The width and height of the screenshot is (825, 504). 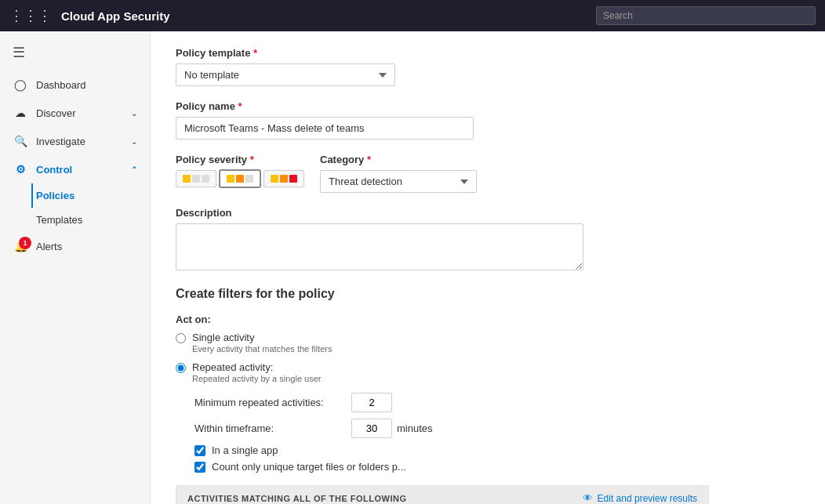 I want to click on sidebar-item-alerts: 🔔 1 Alerts, so click(x=75, y=246).